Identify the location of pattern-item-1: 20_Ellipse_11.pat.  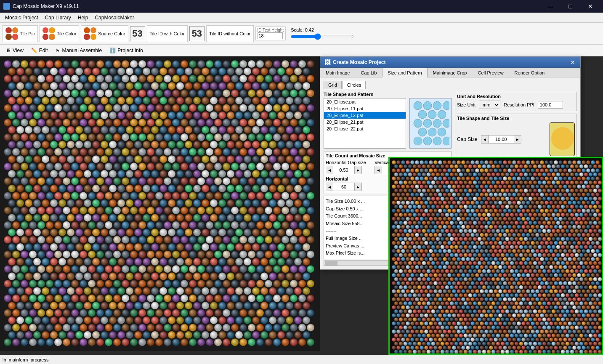
(365, 109).